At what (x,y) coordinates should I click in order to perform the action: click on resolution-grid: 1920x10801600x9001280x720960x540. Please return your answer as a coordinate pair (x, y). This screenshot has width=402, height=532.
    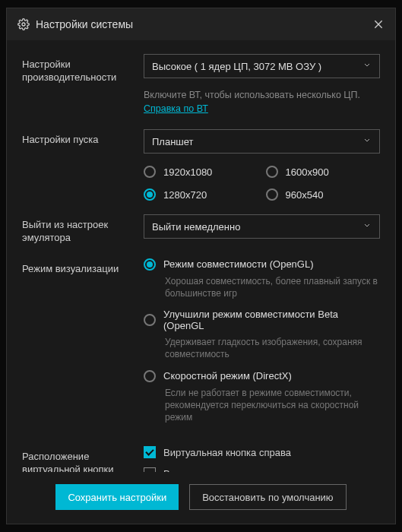
    Looking at the image, I should click on (261, 183).